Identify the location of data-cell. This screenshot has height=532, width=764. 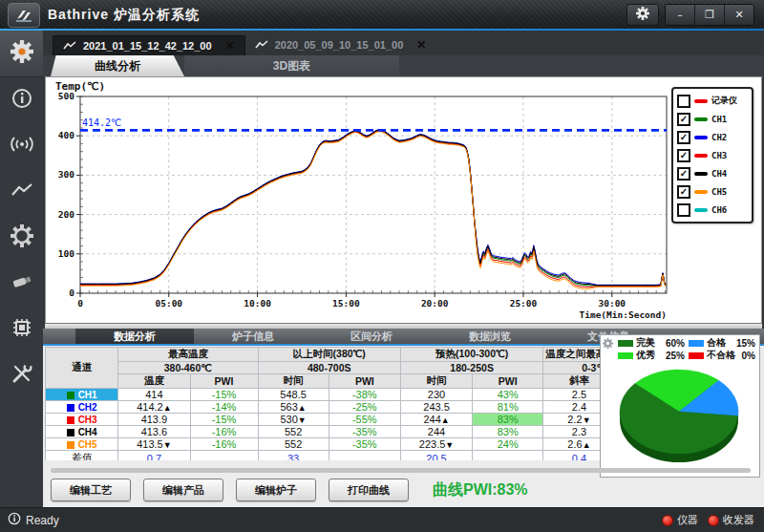
(508, 457).